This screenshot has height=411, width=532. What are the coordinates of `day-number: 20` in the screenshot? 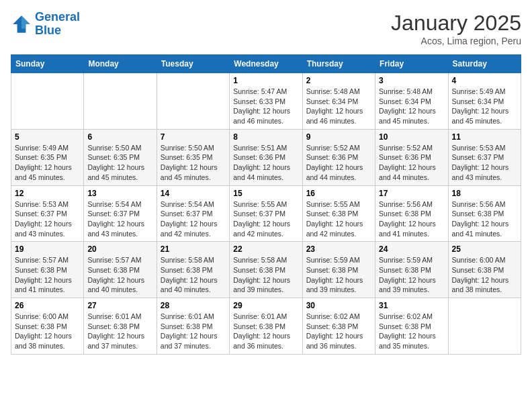 It's located at (120, 249).